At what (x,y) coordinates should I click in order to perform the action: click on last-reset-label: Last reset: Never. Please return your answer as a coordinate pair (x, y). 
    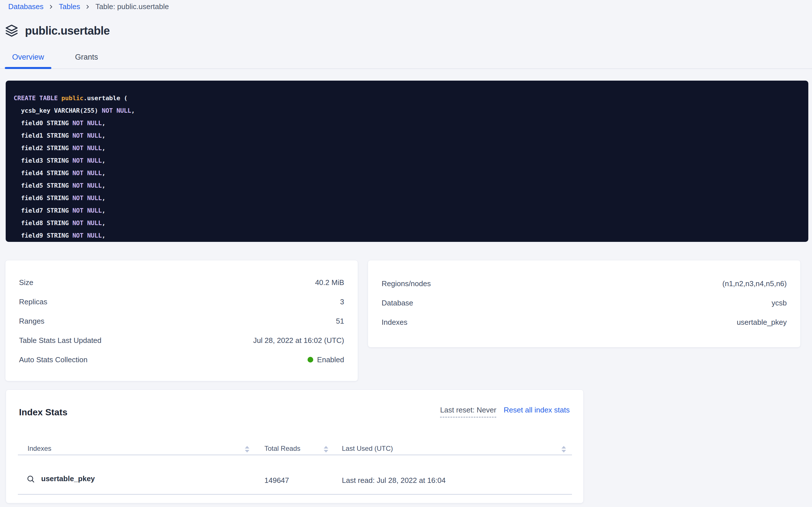
    Looking at the image, I should click on (468, 412).